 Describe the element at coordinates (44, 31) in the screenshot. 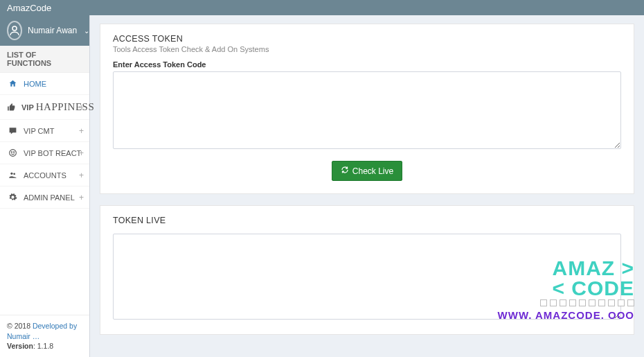

I see `user-block: Numair Awan ⌄` at that location.